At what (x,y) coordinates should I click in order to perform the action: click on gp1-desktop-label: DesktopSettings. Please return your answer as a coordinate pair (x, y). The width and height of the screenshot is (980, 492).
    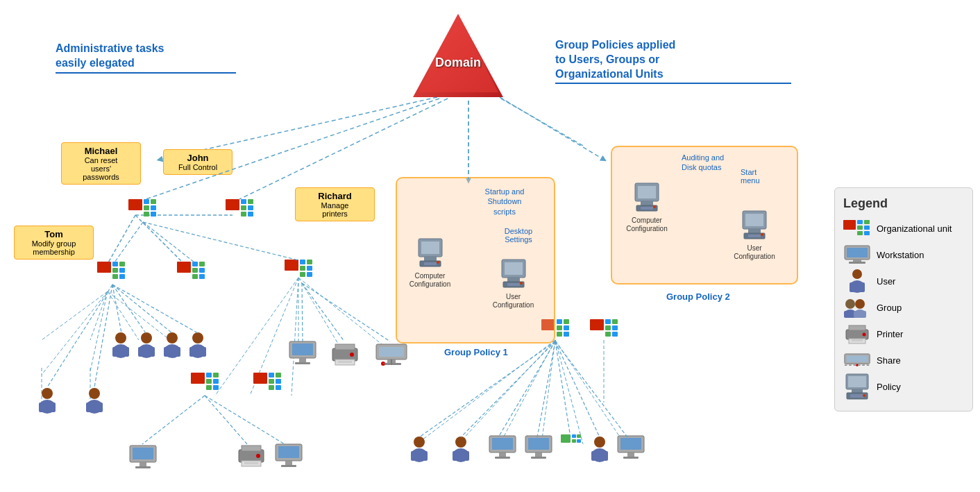
    Looking at the image, I should click on (518, 235).